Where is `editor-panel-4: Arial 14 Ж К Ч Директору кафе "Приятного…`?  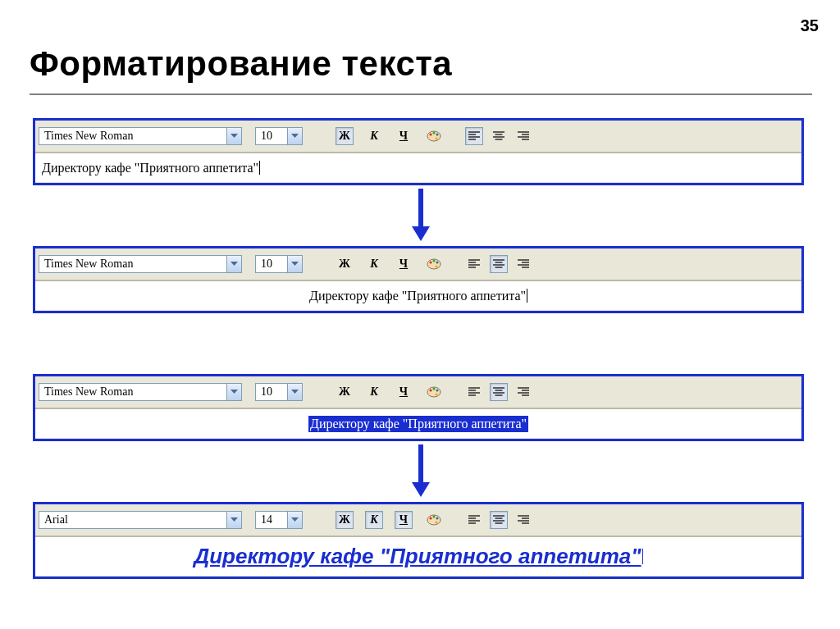
editor-panel-4: Arial 14 Ж К Ч Директору кафе "Приятного… is located at coordinates (418, 540).